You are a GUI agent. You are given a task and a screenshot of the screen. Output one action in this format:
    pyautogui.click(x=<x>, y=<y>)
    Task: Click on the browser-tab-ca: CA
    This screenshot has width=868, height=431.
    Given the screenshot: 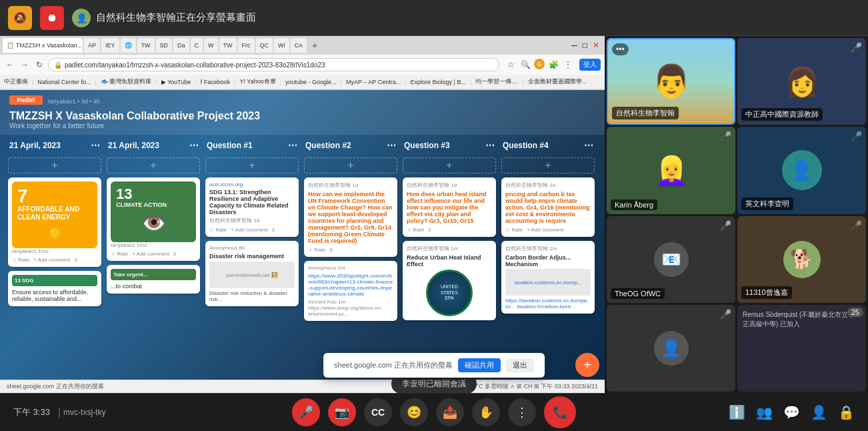 What is the action you would take?
    pyautogui.click(x=299, y=45)
    